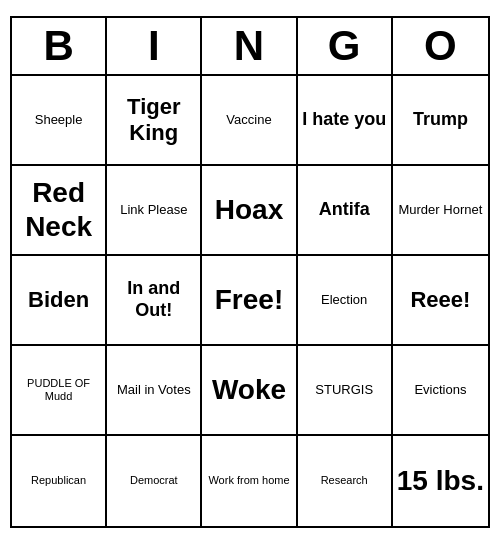  Describe the element at coordinates (60, 301) in the screenshot. I see `bingo-cell-10: Biden` at that location.